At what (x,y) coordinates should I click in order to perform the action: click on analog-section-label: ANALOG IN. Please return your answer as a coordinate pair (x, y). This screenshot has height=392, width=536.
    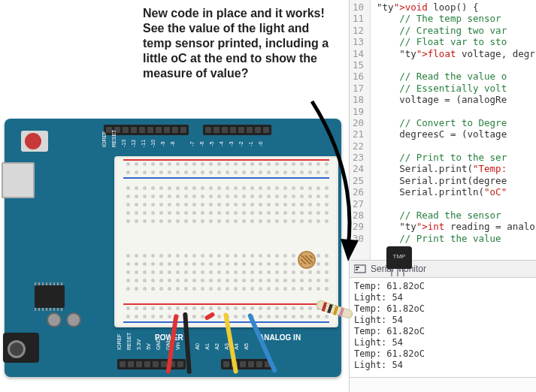
    Looking at the image, I should click on (280, 338).